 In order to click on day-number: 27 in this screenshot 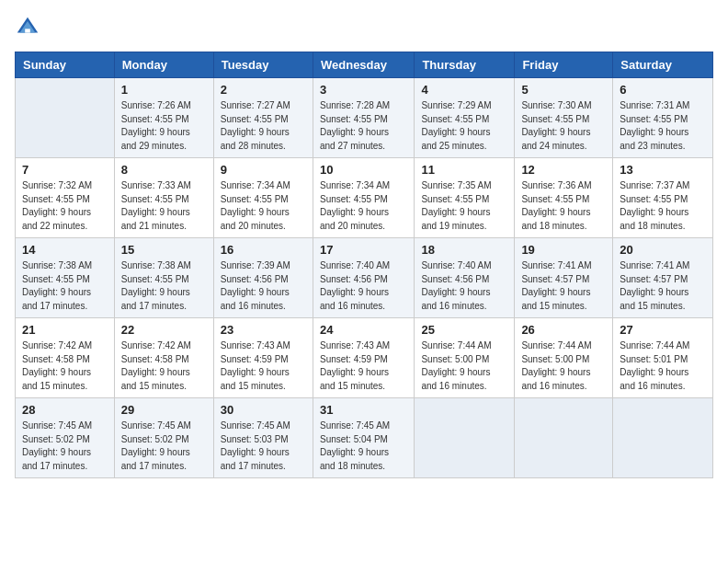, I will do `click(663, 329)`.